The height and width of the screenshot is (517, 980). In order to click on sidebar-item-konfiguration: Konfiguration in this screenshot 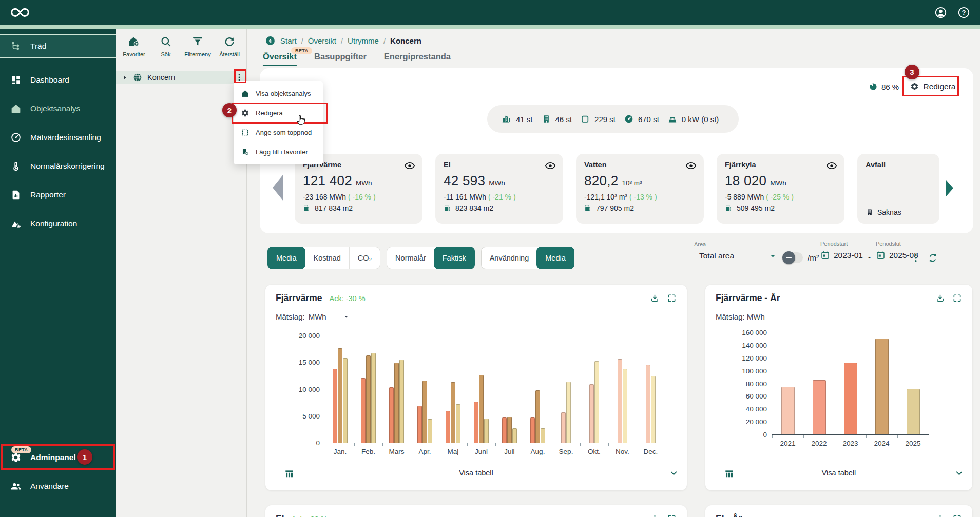, I will do `click(58, 224)`.